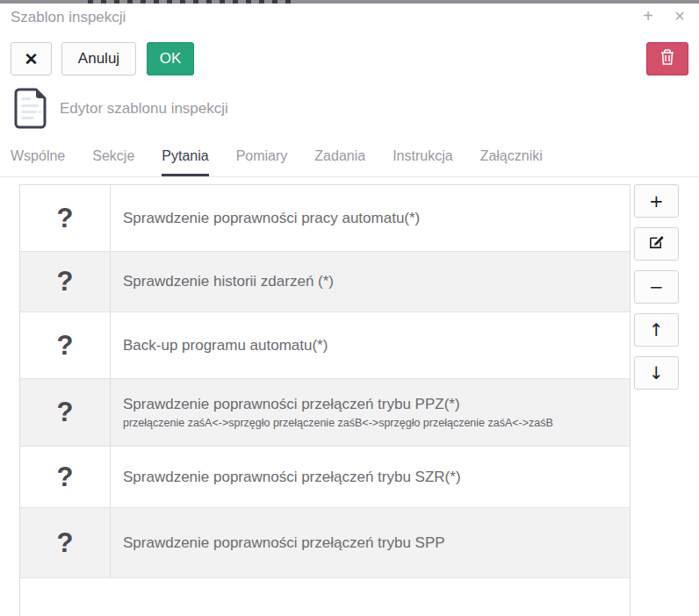 Image resolution: width=699 pixels, height=616 pixels. Describe the element at coordinates (184, 161) in the screenshot. I see `tab-pytania: Pytania` at that location.